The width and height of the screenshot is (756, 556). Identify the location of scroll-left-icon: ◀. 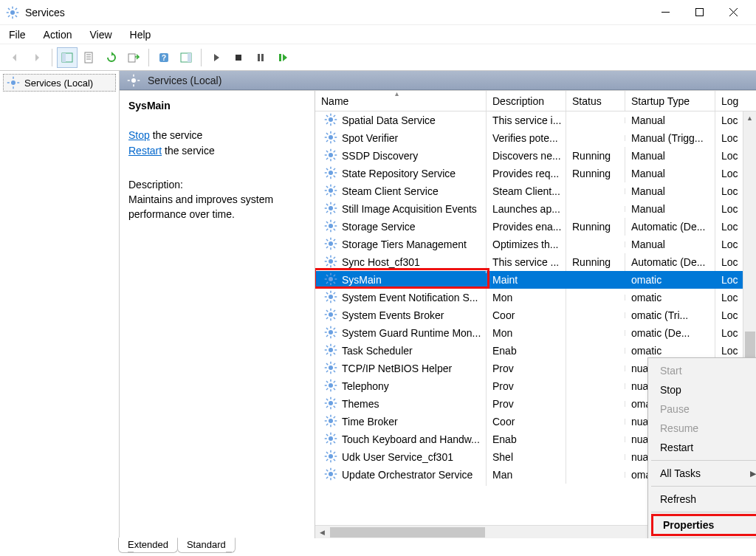
(322, 532).